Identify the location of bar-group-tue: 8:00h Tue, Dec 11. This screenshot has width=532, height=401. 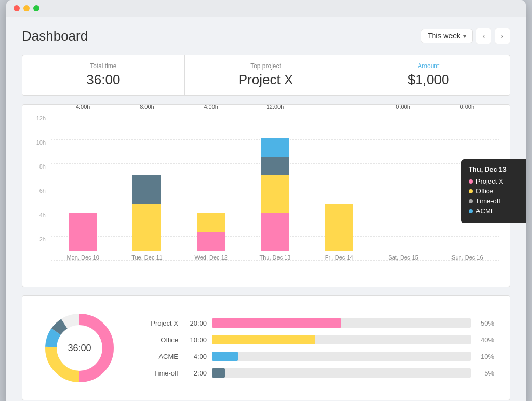
(147, 188).